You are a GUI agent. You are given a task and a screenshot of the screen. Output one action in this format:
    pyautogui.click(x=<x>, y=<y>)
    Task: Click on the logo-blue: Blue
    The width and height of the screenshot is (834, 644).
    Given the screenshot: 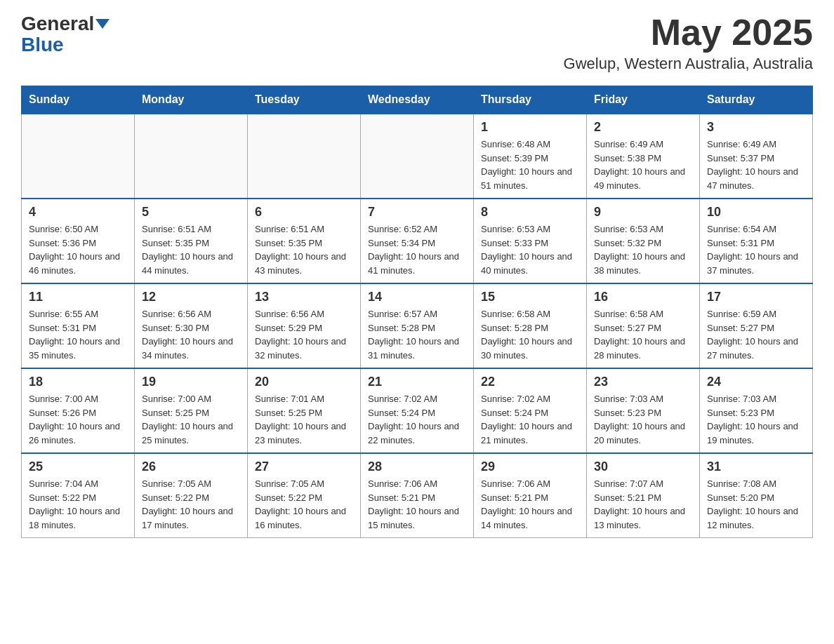 What is the action you would take?
    pyautogui.click(x=42, y=45)
    